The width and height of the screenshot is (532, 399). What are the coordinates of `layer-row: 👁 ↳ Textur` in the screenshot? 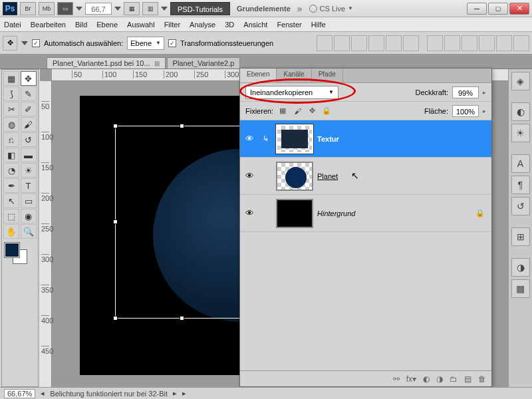 It's located at (366, 139).